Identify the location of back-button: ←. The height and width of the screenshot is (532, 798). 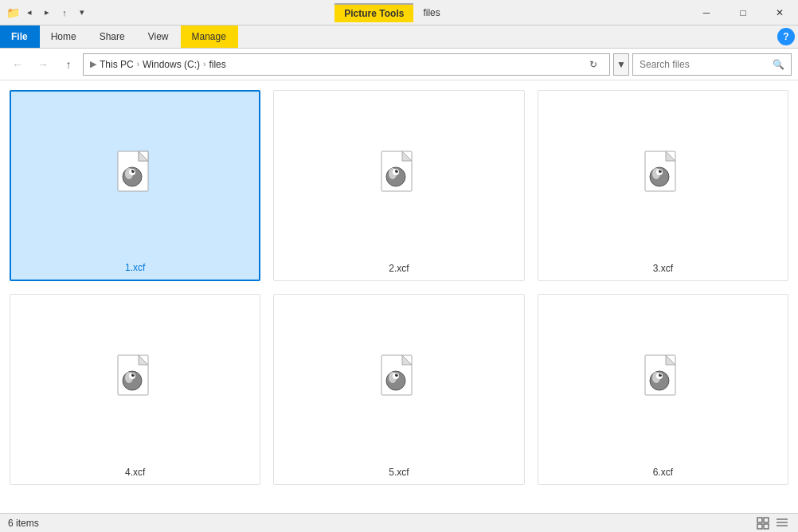
(18, 65).